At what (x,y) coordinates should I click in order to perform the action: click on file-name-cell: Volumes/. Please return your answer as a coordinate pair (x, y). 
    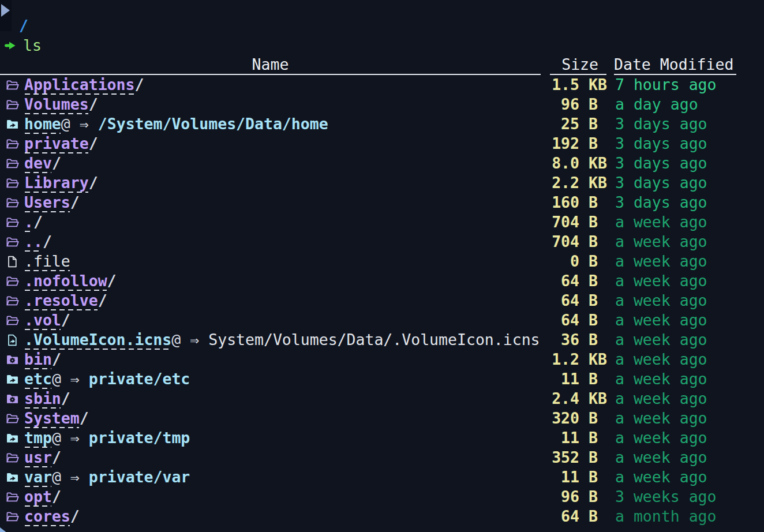
    Looking at the image, I should click on (284, 104).